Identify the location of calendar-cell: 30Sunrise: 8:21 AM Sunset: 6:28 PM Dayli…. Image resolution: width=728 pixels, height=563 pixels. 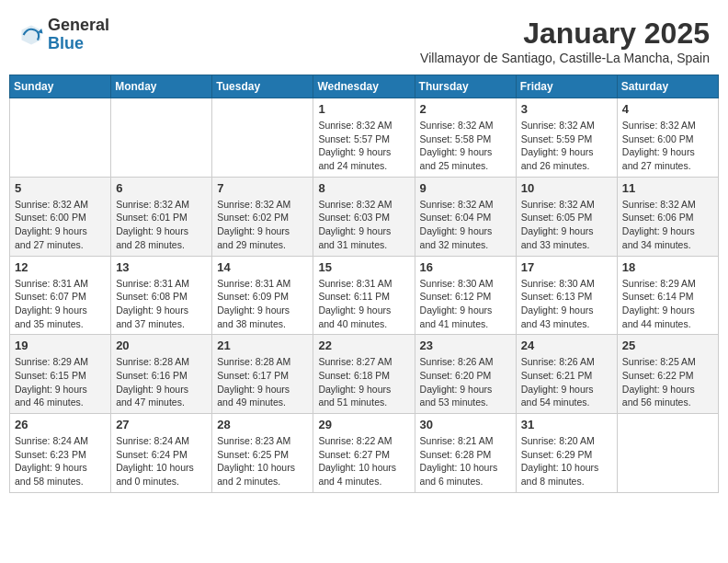
(465, 454).